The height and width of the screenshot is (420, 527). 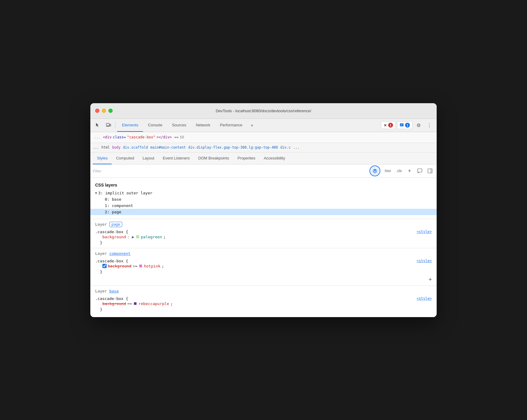 What do you see at coordinates (264, 193) in the screenshot?
I see `layer-item-implicit: ▼ 3: implicit outer layer` at bounding box center [264, 193].